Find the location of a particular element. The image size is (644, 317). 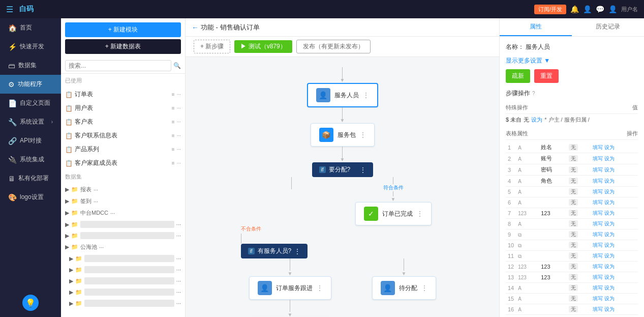

user-icon: 👤 is located at coordinates (588, 9).